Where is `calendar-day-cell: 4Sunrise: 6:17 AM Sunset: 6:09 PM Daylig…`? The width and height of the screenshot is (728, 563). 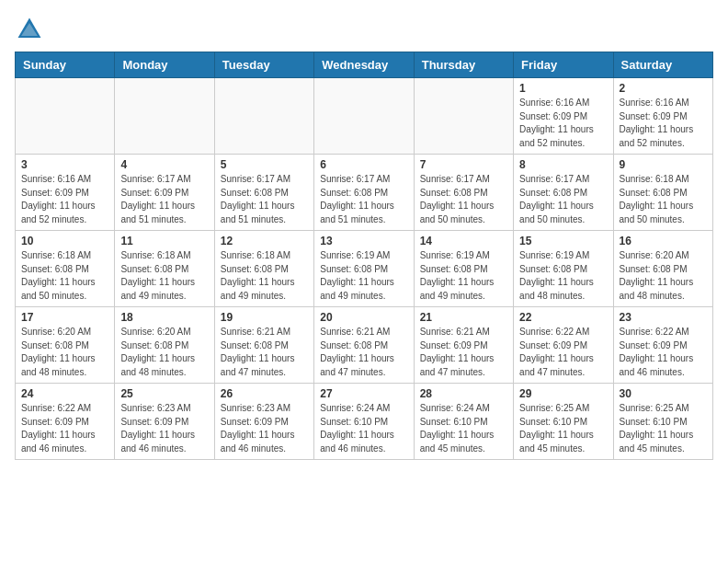
calendar-day-cell: 4Sunrise: 6:17 AM Sunset: 6:09 PM Daylig… is located at coordinates (165, 193).